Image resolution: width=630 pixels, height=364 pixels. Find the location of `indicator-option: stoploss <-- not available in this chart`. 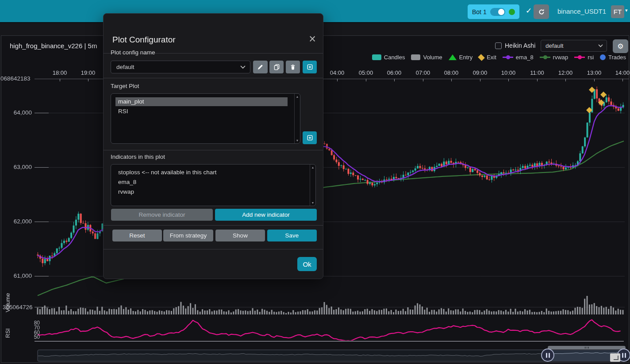

indicator-option: stoploss <-- not available in this chart is located at coordinates (209, 172).